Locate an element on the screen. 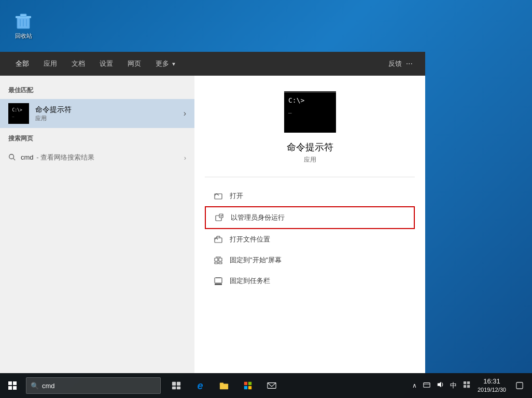 The height and width of the screenshot is (398, 532). cmd-icon: C:\> _ is located at coordinates (19, 113).